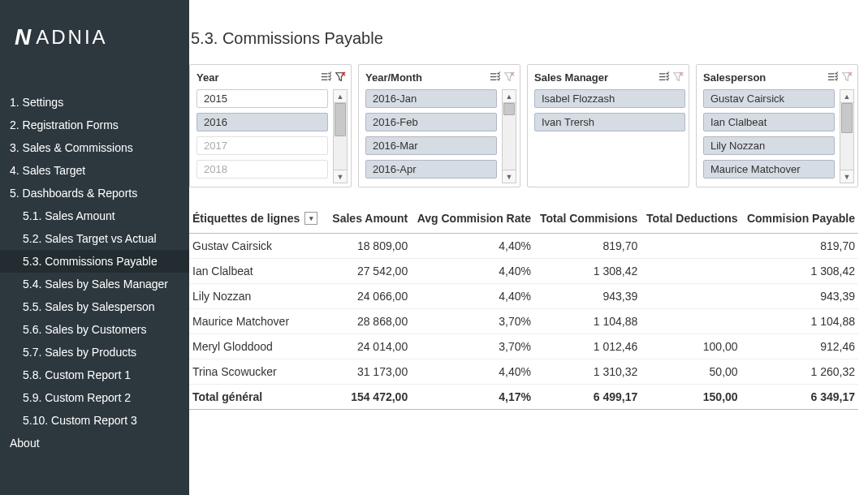 This screenshot has width=868, height=495. I want to click on table-row: Meryl Gloddood24 014,003,70%1 012,46100,…, so click(524, 347).